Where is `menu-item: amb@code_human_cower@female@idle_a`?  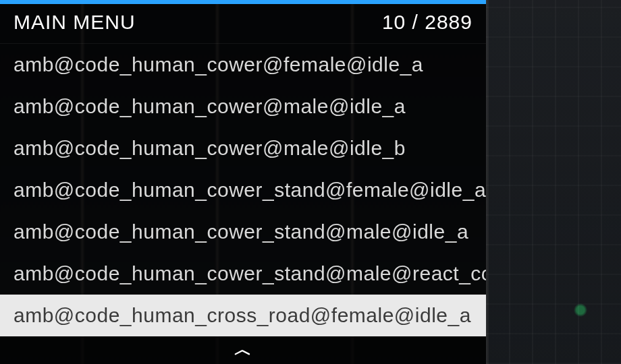 menu-item: amb@code_human_cower@female@idle_a is located at coordinates (243, 65).